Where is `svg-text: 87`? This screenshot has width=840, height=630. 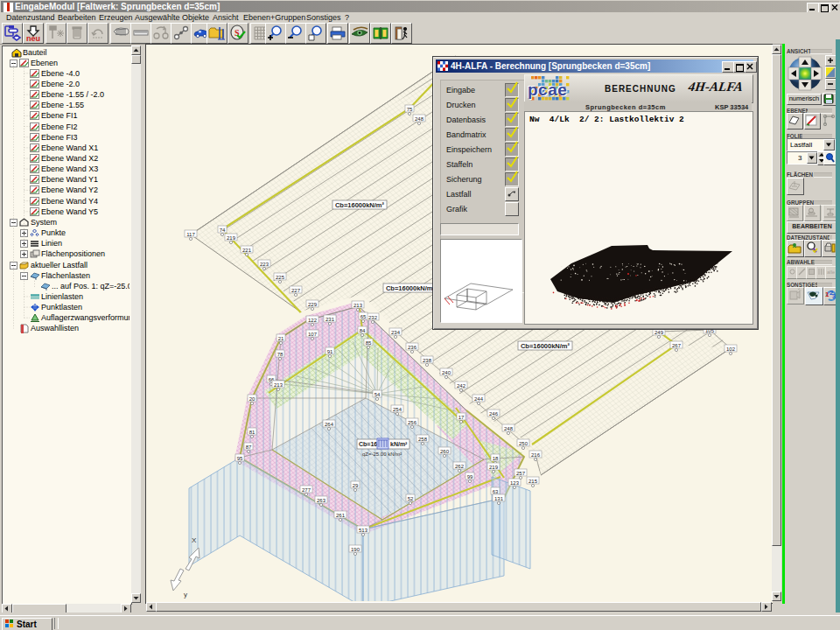
svg-text: 87 is located at coordinates (248, 447).